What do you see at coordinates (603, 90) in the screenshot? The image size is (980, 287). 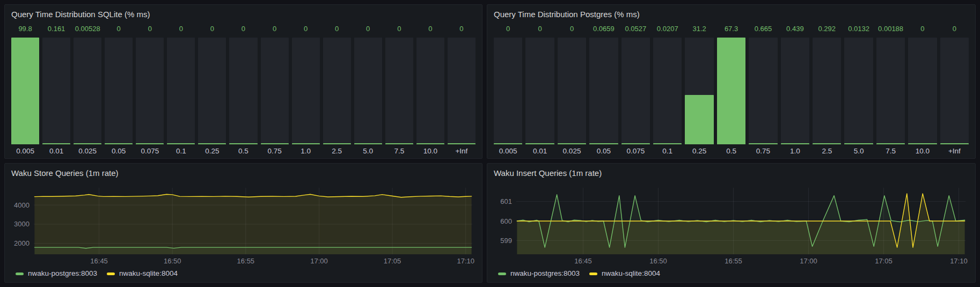 I see `bar-cell: 0.06590.05` at bounding box center [603, 90].